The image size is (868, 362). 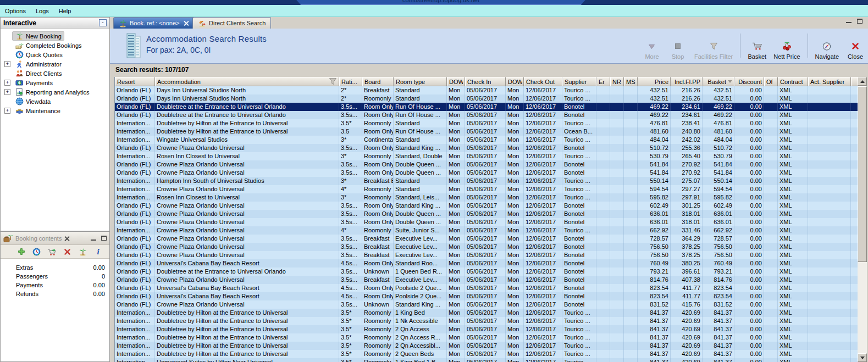 I want to click on column-header-basket: Basket, so click(x=718, y=81).